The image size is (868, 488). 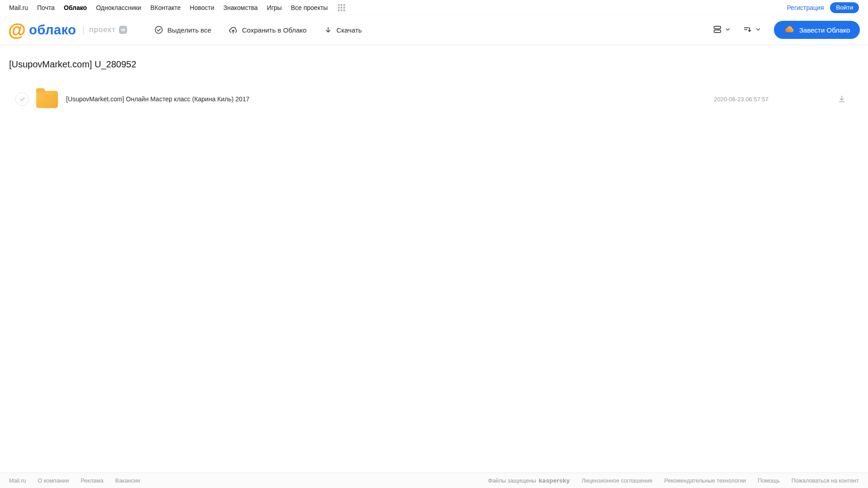 I want to click on files-protected-unit: Файлы защищены kaspersky, so click(x=529, y=480).